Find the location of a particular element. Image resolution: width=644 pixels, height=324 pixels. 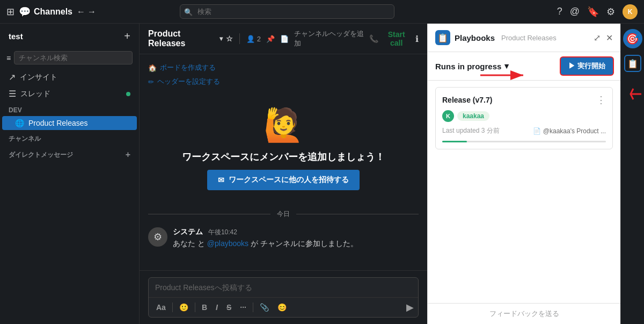

playbooks-mention: @playbooks is located at coordinates (228, 243).